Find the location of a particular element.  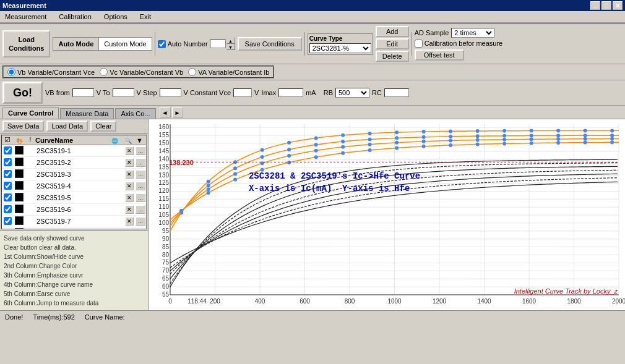

vb-from-label: VB from is located at coordinates (58, 93).